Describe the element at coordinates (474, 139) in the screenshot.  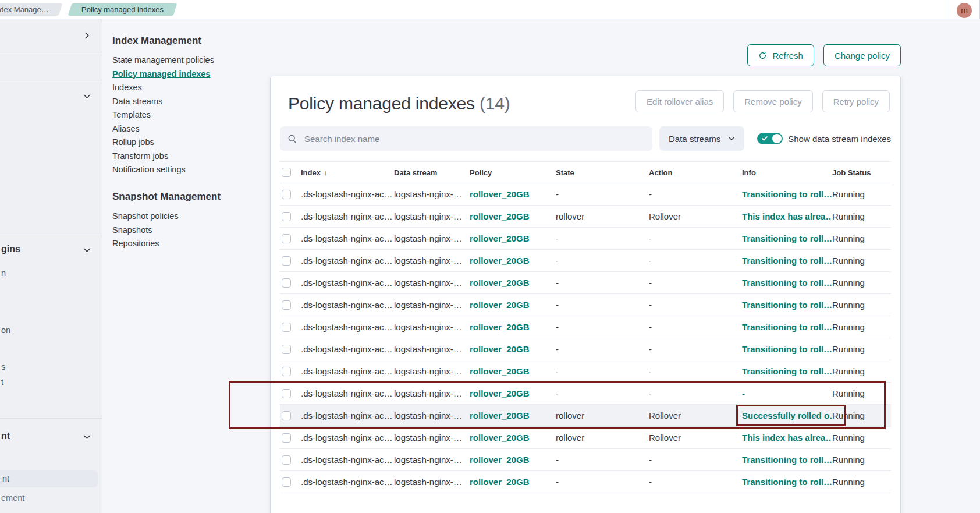
I see `search-input` at that location.